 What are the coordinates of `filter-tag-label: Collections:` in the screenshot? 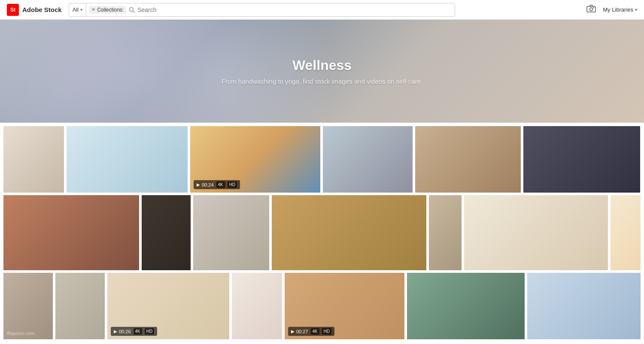 It's located at (110, 10).